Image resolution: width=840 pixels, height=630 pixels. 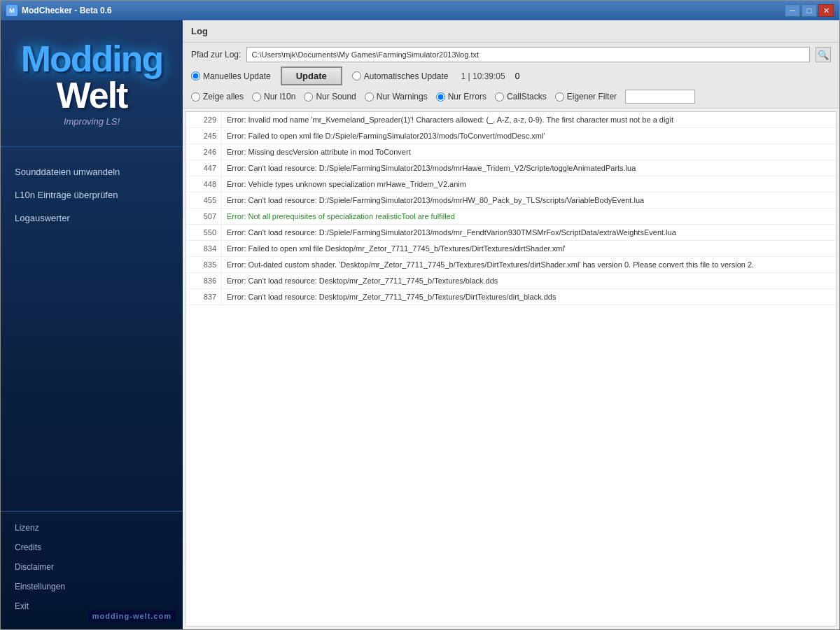 What do you see at coordinates (511, 168) in the screenshot?
I see `log-row: 447Error: Can't load resource: D:/Spiele…` at bounding box center [511, 168].